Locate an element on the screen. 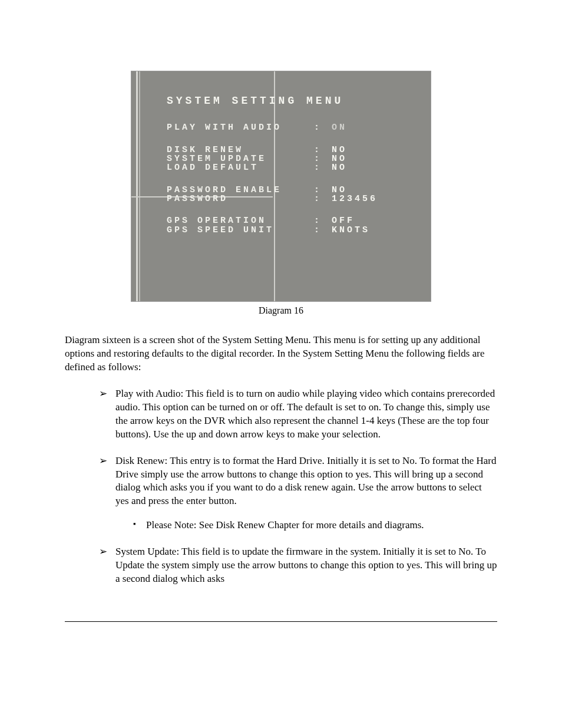 The image size is (562, 728). sub-note-item: Please Note: See Disk Renew Chapter for … is located at coordinates (315, 526).